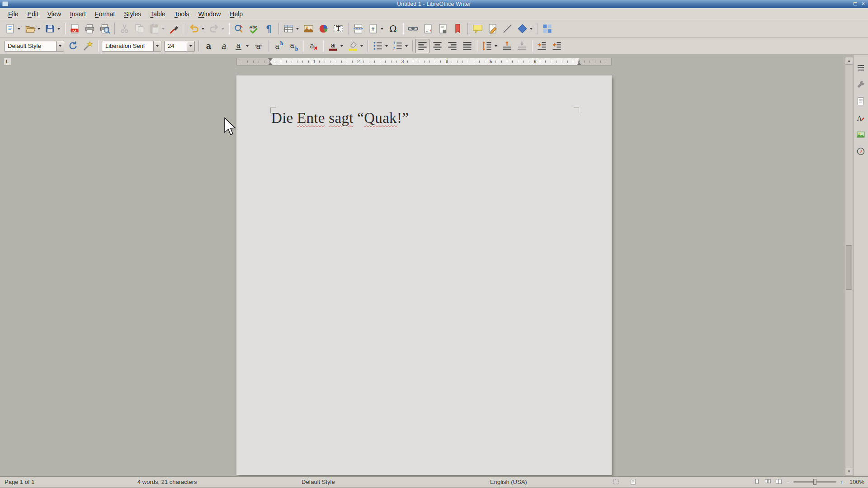 The width and height of the screenshot is (868, 488). Describe the element at coordinates (849, 471) in the screenshot. I see `scroll-down-arrow: ▼` at that location.